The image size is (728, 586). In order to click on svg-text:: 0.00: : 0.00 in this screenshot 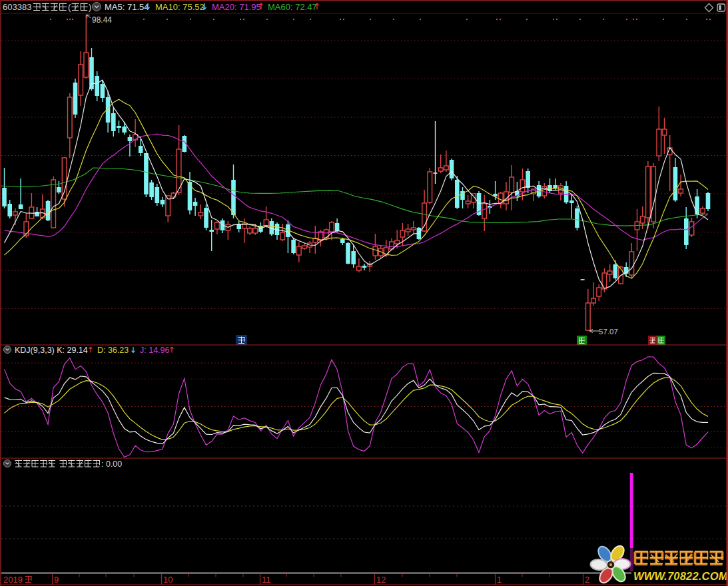, I will do `click(112, 464)`.